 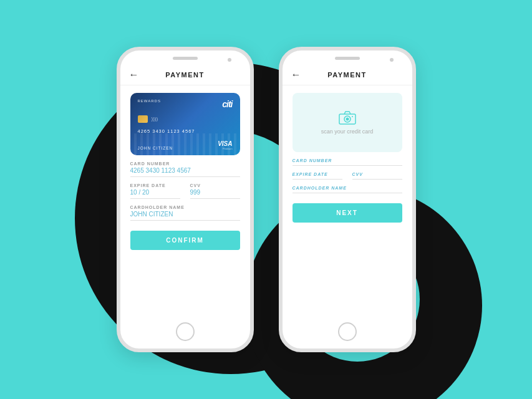 What do you see at coordinates (347, 176) in the screenshot?
I see `expire-cvv-row-right: EXPIRE DATE CVV` at bounding box center [347, 176].